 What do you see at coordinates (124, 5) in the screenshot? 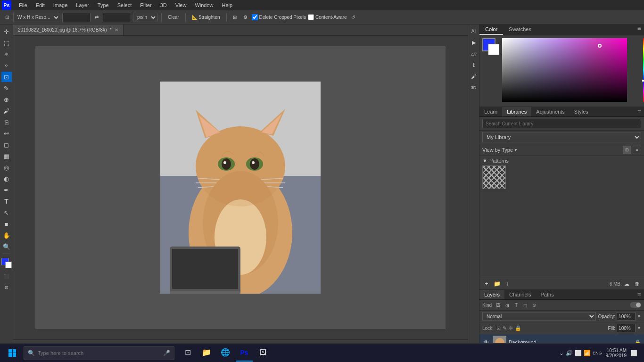
I see `menu-select: Select` at bounding box center [124, 5].